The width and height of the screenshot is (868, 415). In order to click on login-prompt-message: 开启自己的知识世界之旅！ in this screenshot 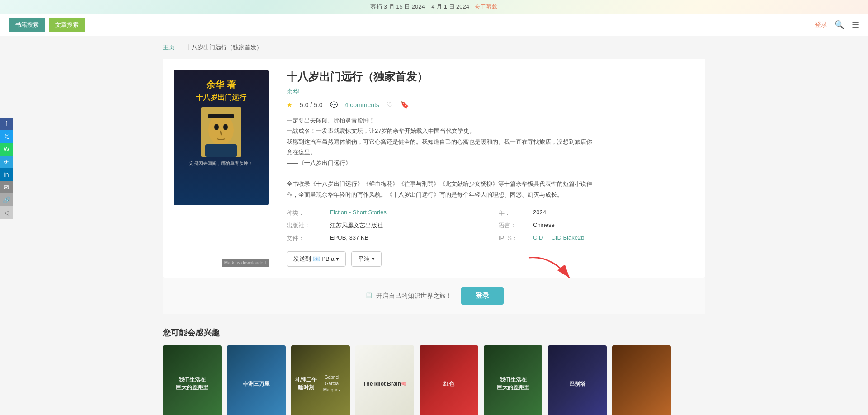, I will do `click(414, 296)`.